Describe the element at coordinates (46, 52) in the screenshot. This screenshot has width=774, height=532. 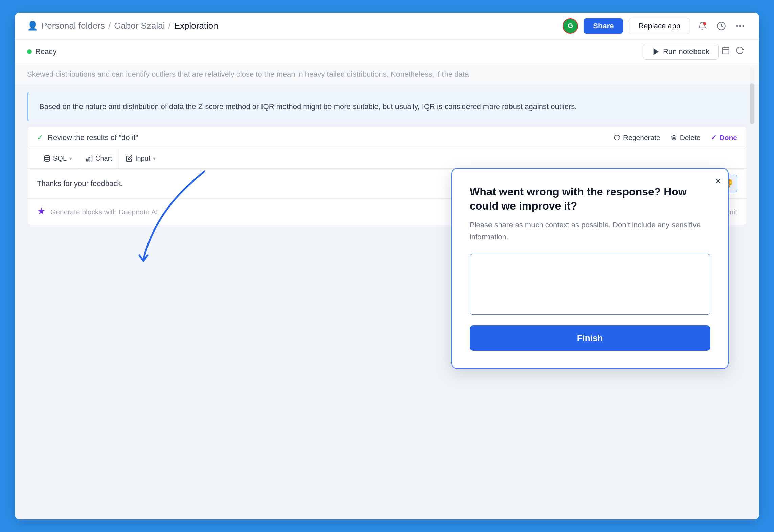
I see `ready-label: Ready` at that location.